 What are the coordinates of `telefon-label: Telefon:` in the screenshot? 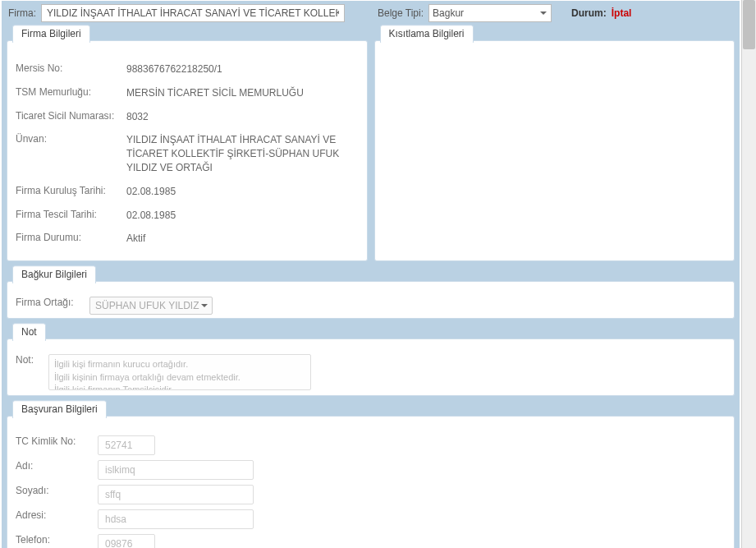 It's located at (57, 540).